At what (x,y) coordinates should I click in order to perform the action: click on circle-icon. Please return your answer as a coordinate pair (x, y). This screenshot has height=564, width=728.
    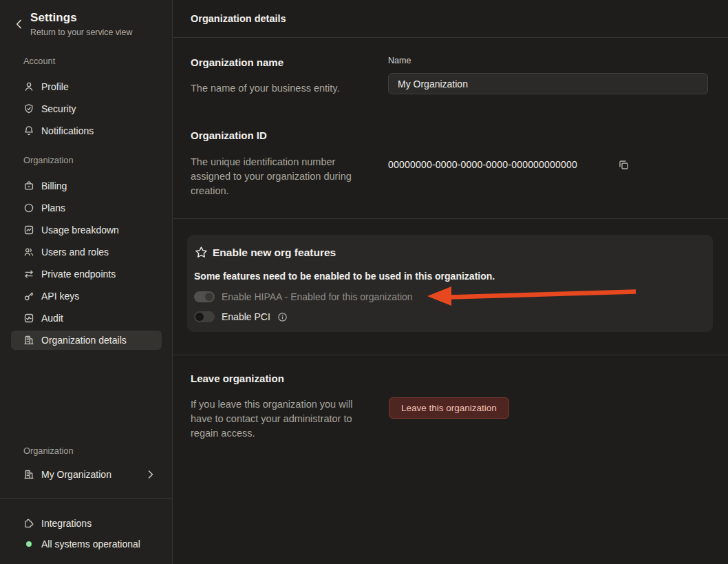
    Looking at the image, I should click on (29, 208).